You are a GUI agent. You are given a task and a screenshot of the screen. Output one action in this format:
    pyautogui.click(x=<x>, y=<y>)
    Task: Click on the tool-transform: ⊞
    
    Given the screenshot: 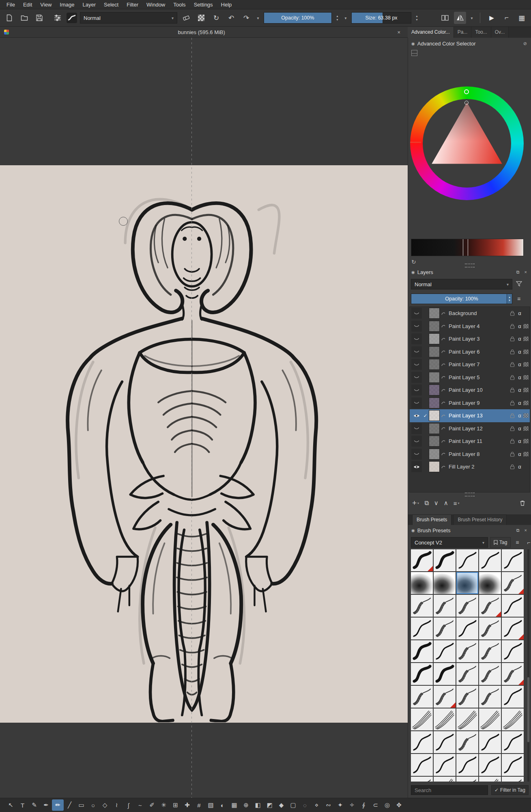 What is the action you would take?
    pyautogui.click(x=175, y=805)
    